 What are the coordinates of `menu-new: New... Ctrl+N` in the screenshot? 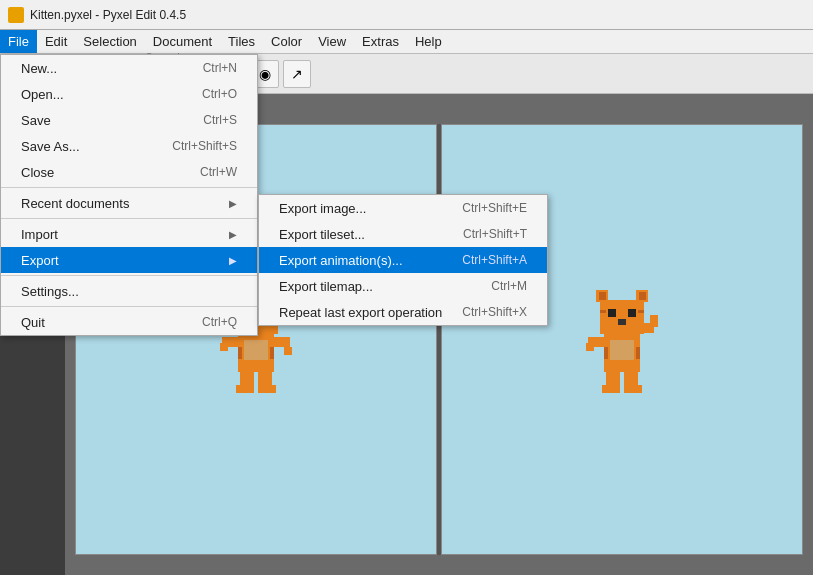 It's located at (129, 68).